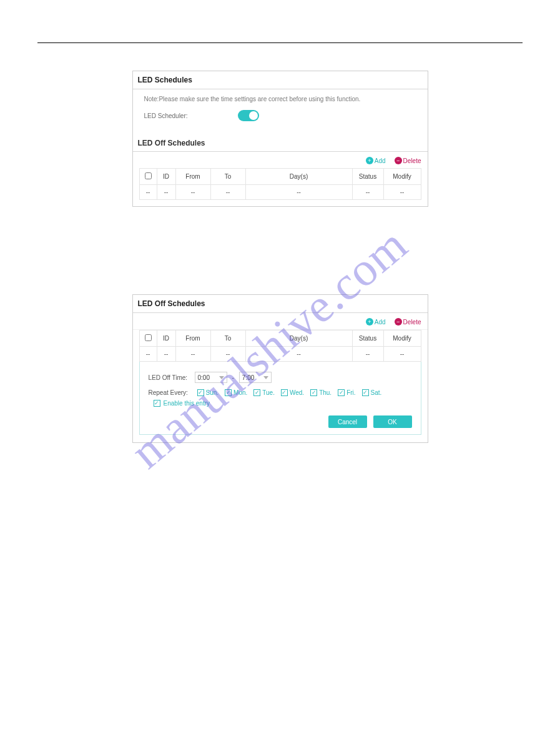  What do you see at coordinates (285, 392) in the screenshot?
I see `wed-checkbox` at bounding box center [285, 392].